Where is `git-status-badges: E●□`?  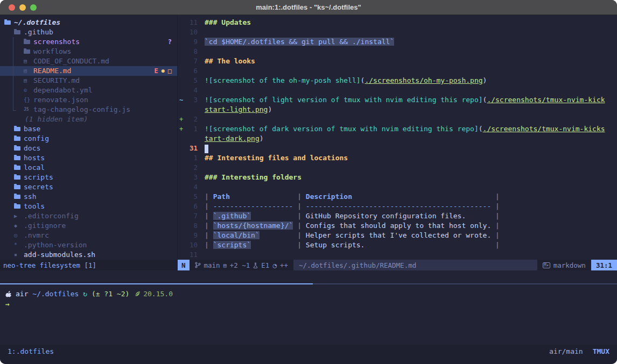 git-status-badges: E●□ is located at coordinates (164, 71).